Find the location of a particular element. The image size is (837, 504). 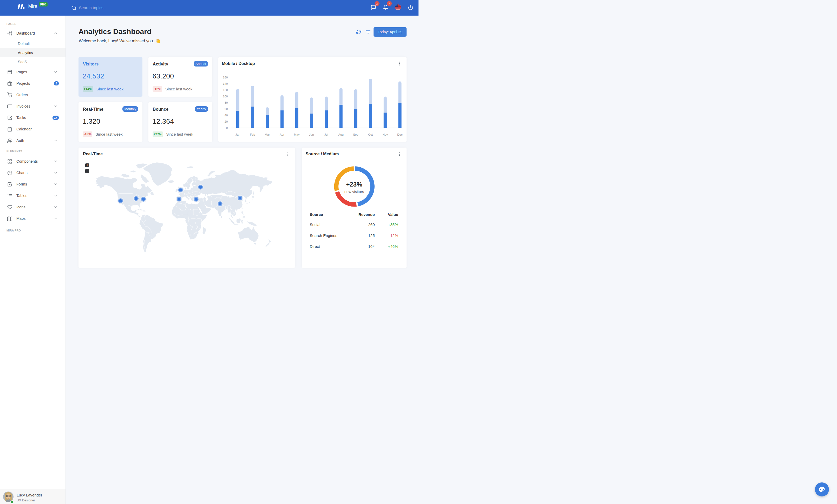

svg-text: 0 is located at coordinates (227, 128).